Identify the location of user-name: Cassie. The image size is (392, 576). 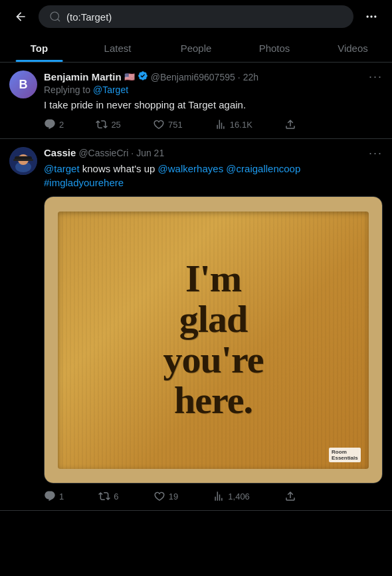
(60, 153).